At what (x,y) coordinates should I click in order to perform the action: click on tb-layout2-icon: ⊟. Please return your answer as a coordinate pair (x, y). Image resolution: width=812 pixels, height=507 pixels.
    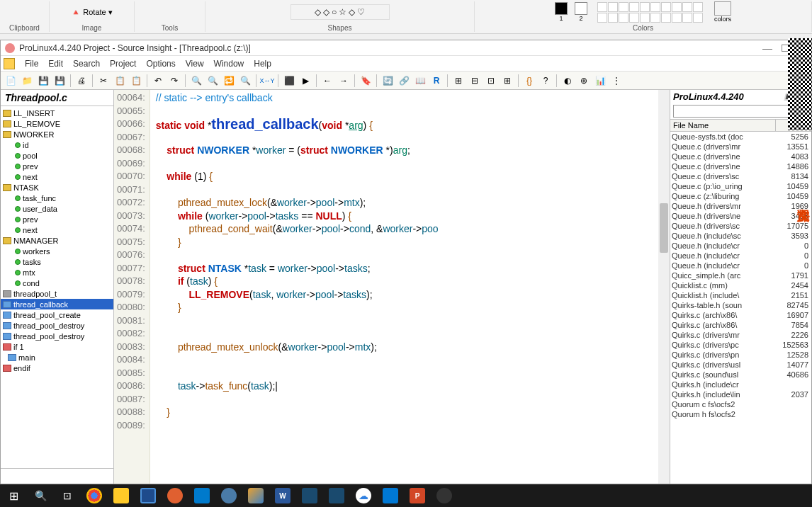
    Looking at the image, I should click on (475, 81).